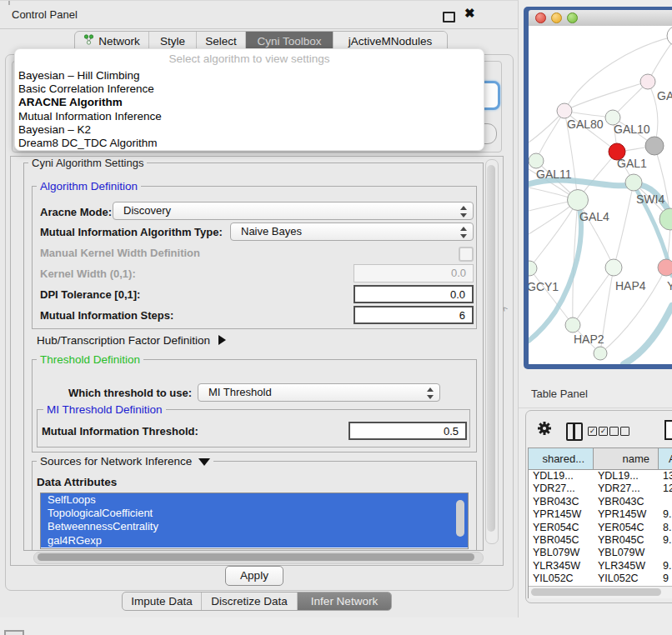 The height and width of the screenshot is (635, 672). Describe the element at coordinates (600, 578) in the screenshot. I see `table-row: YIL052CYIL052C9` at that location.